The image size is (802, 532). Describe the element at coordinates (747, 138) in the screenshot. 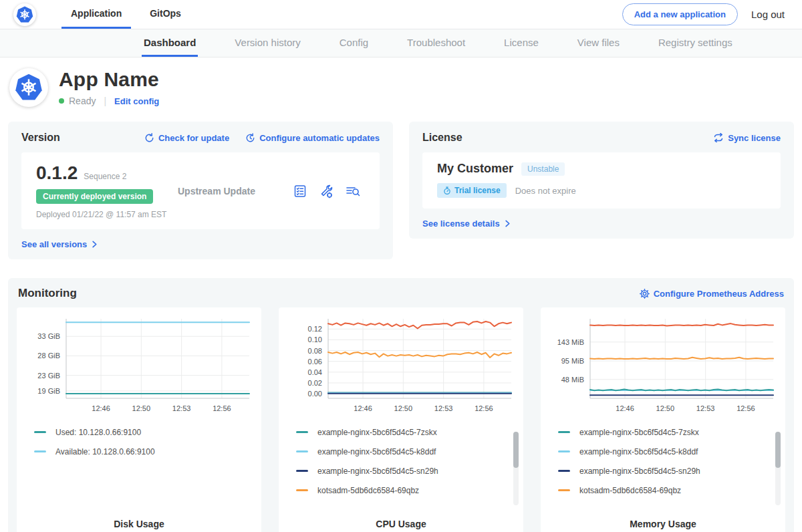

I see `sync-license-link: Sync license` at that location.